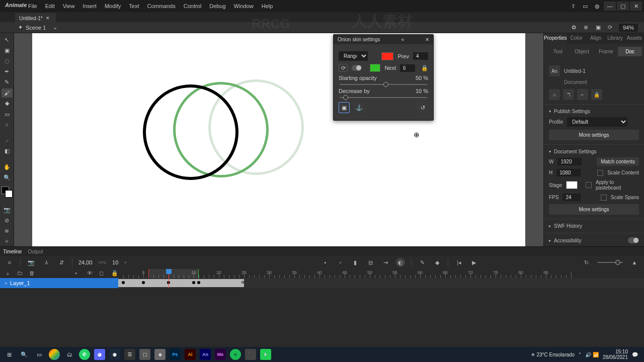 This screenshot has height=362, width=644. I want to click on first-frame-button: |◂, so click(459, 262).